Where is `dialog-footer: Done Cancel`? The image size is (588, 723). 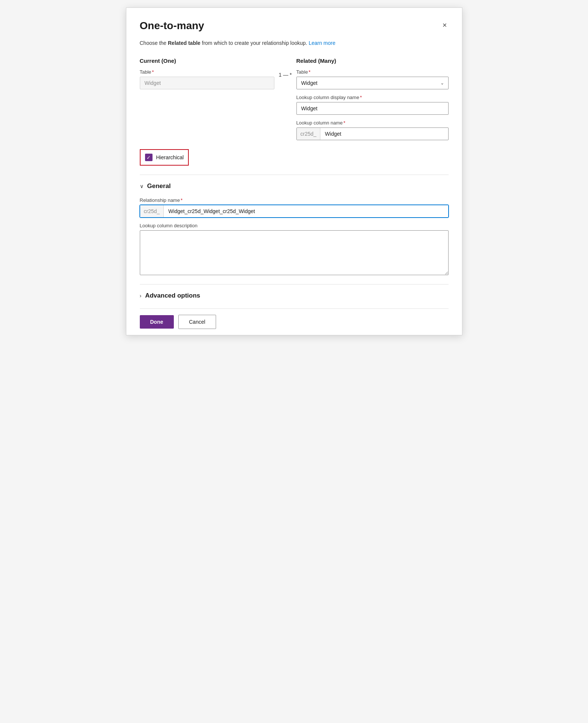
dialog-footer: Done Cancel is located at coordinates (294, 321).